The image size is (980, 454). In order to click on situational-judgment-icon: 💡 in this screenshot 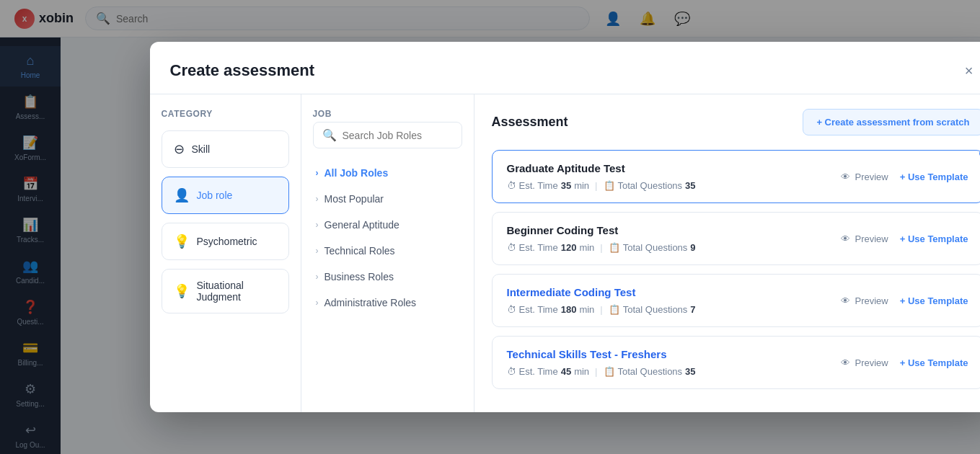, I will do `click(182, 291)`.